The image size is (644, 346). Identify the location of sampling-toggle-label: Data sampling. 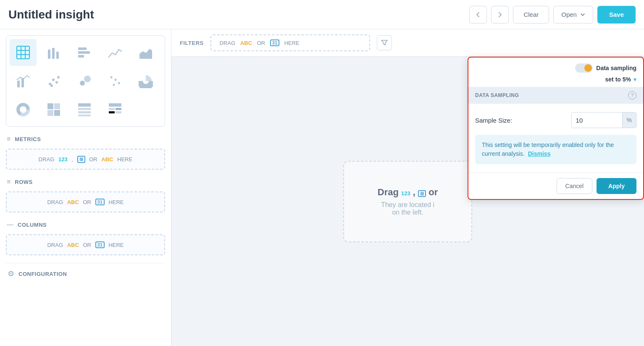
(616, 68).